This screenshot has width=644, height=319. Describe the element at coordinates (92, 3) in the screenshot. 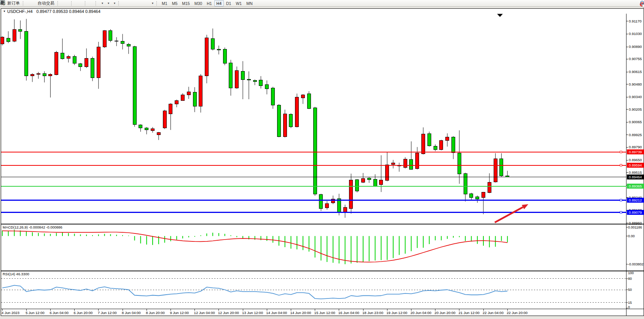

I see `chart-shift-button` at that location.